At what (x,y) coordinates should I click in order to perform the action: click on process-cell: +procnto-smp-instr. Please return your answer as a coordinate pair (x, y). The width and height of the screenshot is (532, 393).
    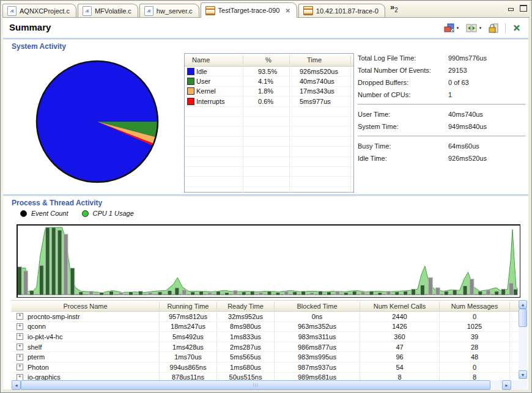
    Looking at the image, I should click on (86, 317).